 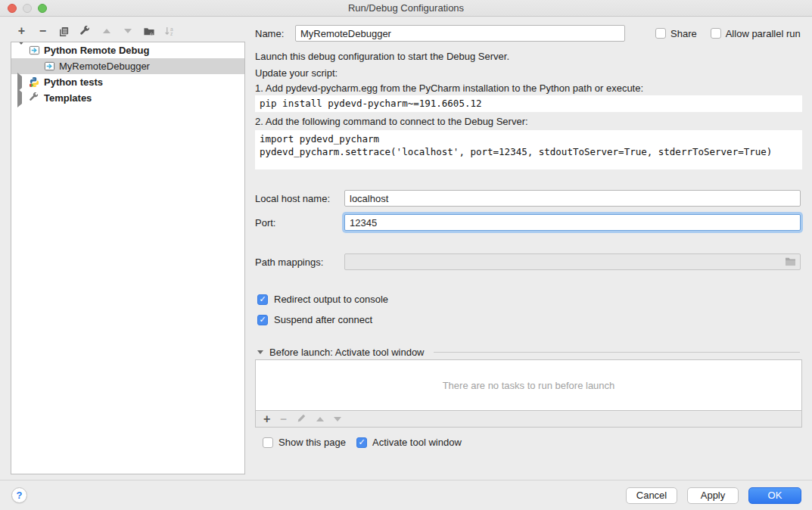 What do you see at coordinates (304, 442) in the screenshot?
I see `show-this-page-row: Show this page` at bounding box center [304, 442].